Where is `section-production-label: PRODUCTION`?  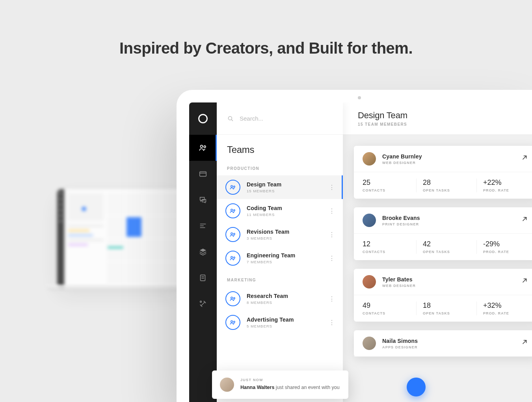
section-production-label: PRODUCTION is located at coordinates (280, 169).